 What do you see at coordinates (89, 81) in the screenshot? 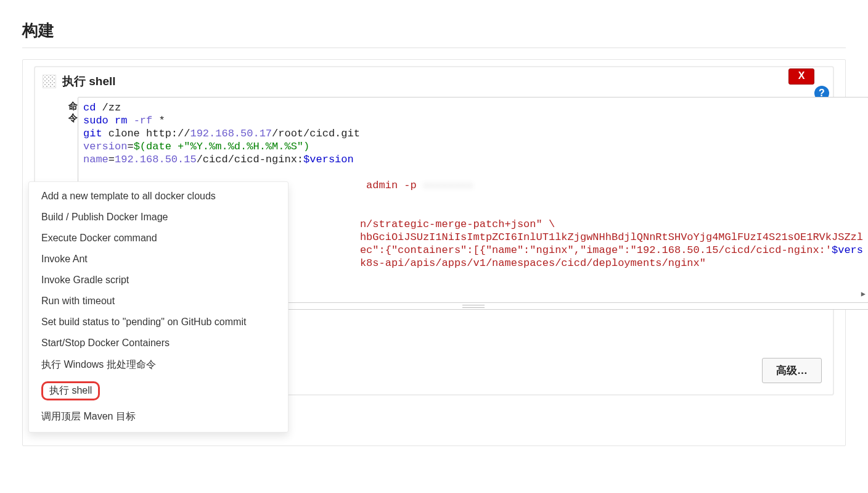
I see `step-title: 执行 shell` at bounding box center [89, 81].